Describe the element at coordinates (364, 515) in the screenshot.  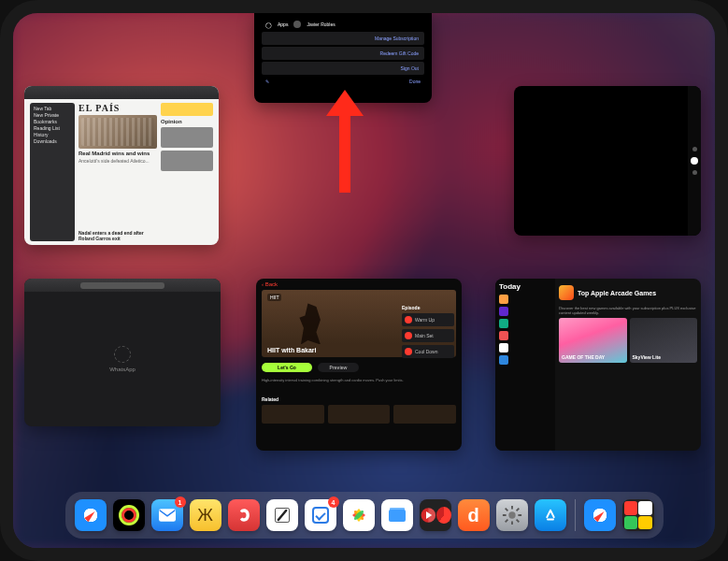
I see `dock: 1 Ж 4 d` at that location.